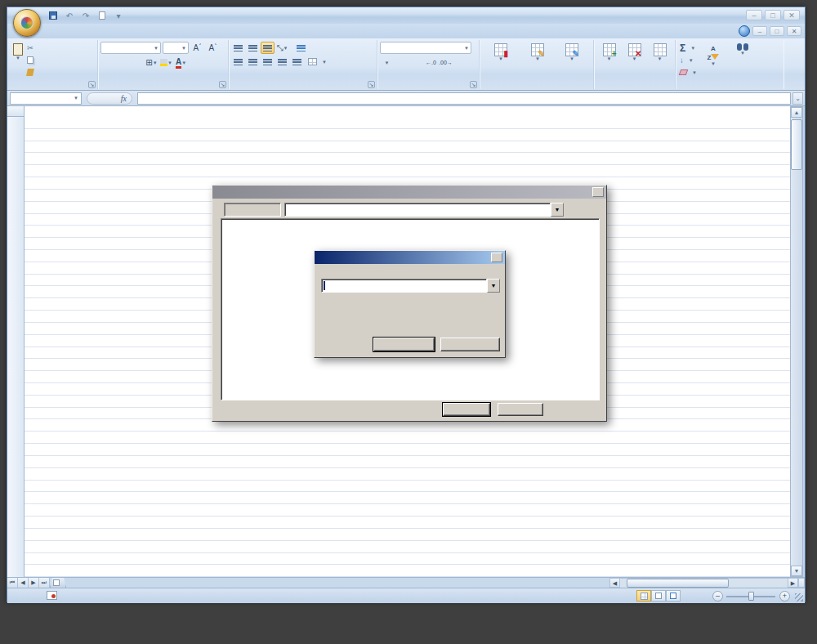 The width and height of the screenshot is (817, 644). What do you see at coordinates (538, 52) in the screenshot?
I see `format-as-table-button: ✎ ▼` at bounding box center [538, 52].